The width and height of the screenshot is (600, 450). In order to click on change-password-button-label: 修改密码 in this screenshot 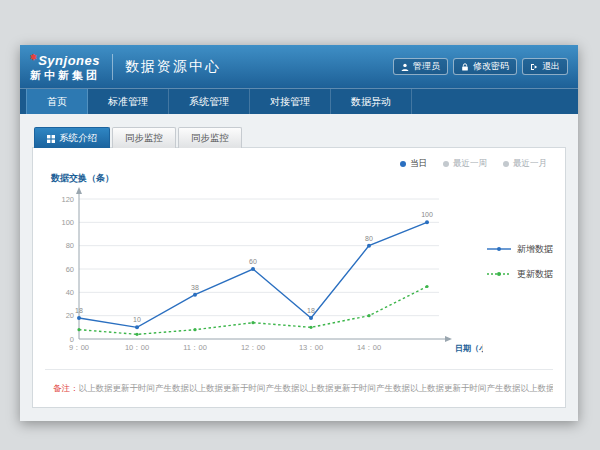, I will do `click(491, 66)`.